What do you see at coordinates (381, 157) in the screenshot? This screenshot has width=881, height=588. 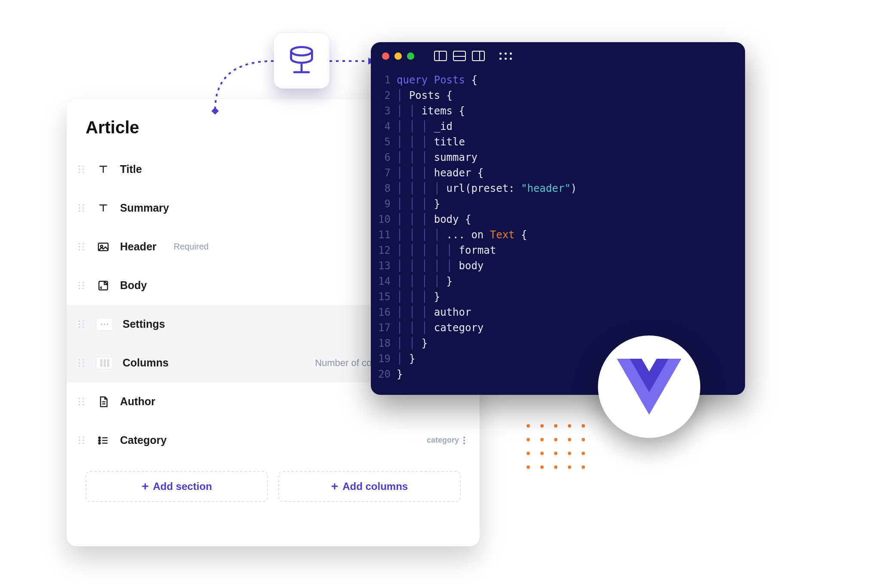 I see `line-number: 6` at bounding box center [381, 157].